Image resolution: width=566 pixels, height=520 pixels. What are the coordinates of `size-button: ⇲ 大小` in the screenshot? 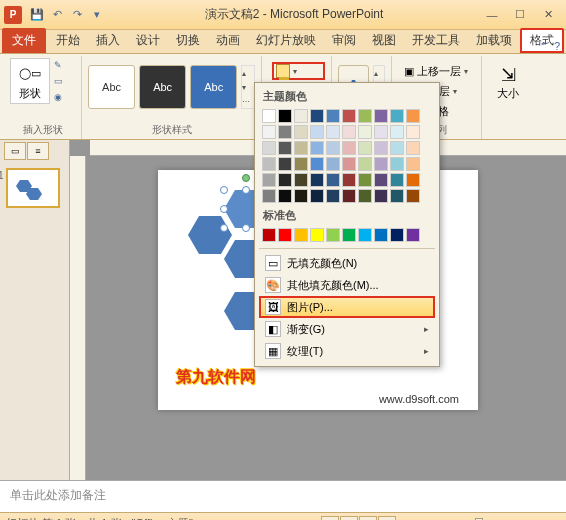 It's located at (508, 80).